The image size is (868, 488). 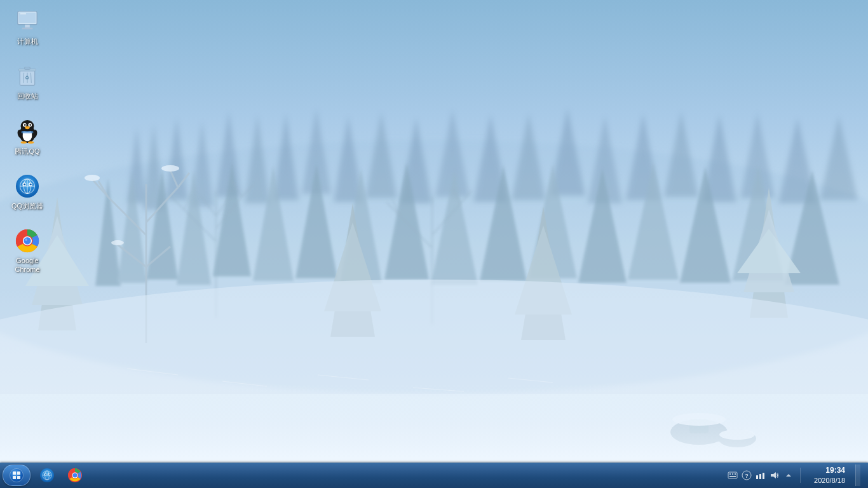 What do you see at coordinates (28, 41) in the screenshot?
I see `computer-label: 计算机` at bounding box center [28, 41].